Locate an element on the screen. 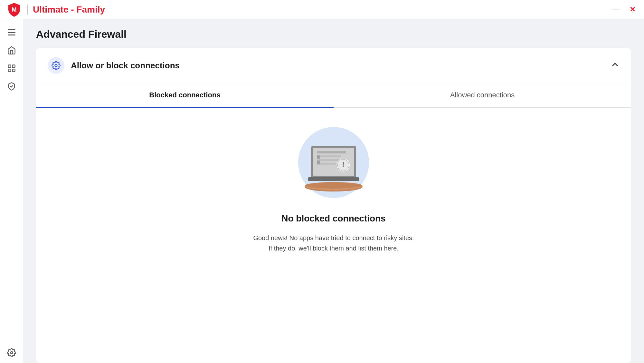  sidebar-item-home is located at coordinates (12, 50).